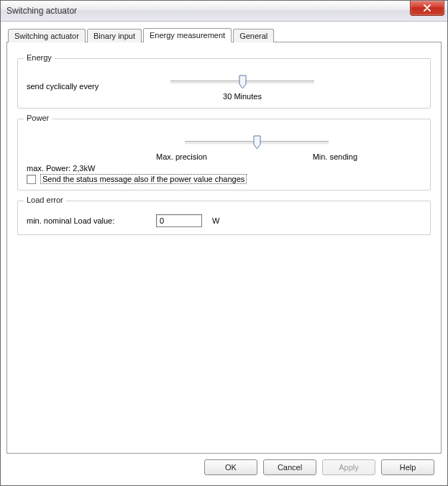  I want to click on titlebar: Switching actuator, so click(224, 12).